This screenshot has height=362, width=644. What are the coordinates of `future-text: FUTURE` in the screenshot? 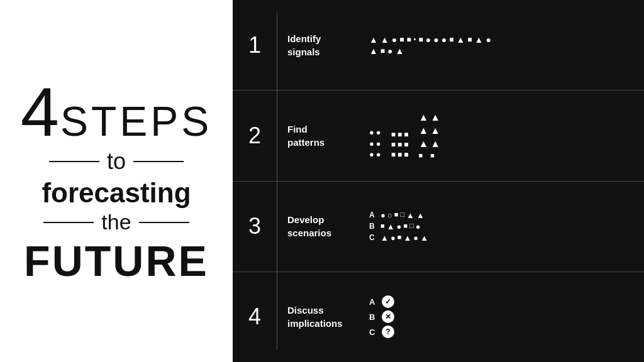 It's located at (116, 261).